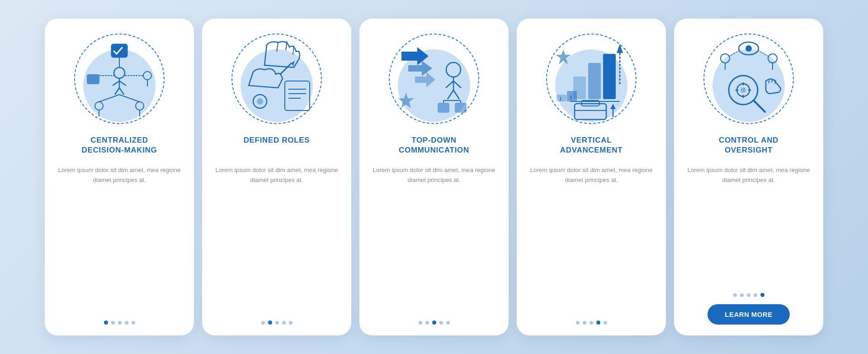 This screenshot has height=354, width=868. Describe the element at coordinates (591, 79) in the screenshot. I see `vertical-advancement-icon: 1 2` at that location.